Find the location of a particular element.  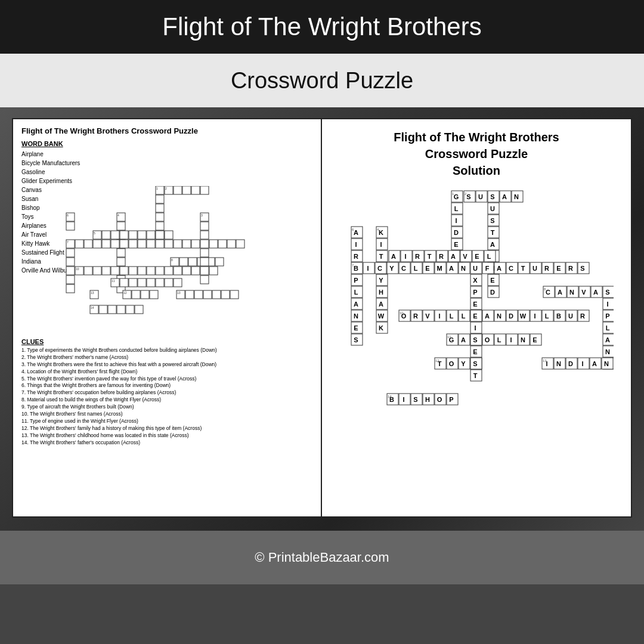

clue-11: 11. Type of engine used in the Wright Fl… is located at coordinates (167, 422).